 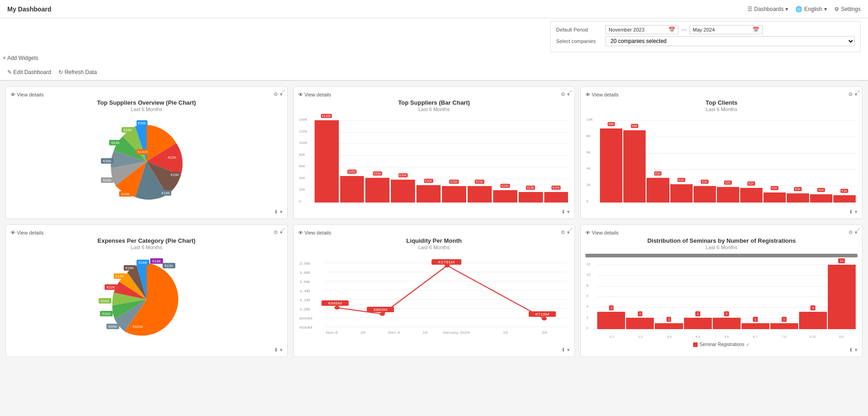 What do you see at coordinates (602, 233) in the screenshot?
I see `view-details-6: 👁 View details` at bounding box center [602, 233].